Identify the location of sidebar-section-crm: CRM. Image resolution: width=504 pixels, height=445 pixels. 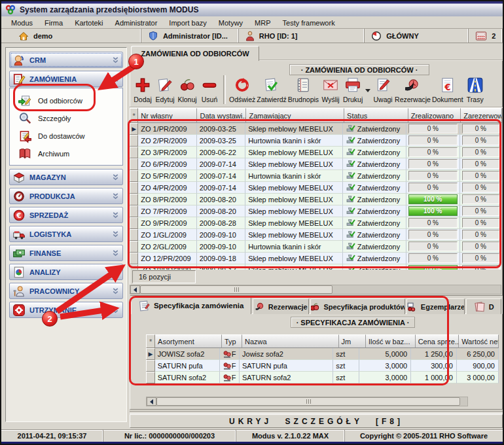
(66, 60).